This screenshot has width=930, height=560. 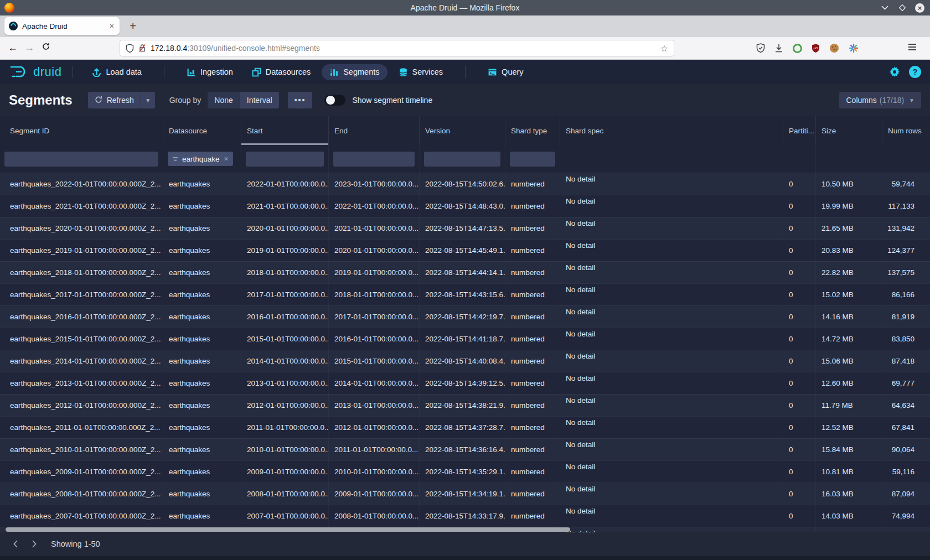 What do you see at coordinates (902, 8) in the screenshot?
I see `maximize-icon` at bounding box center [902, 8].